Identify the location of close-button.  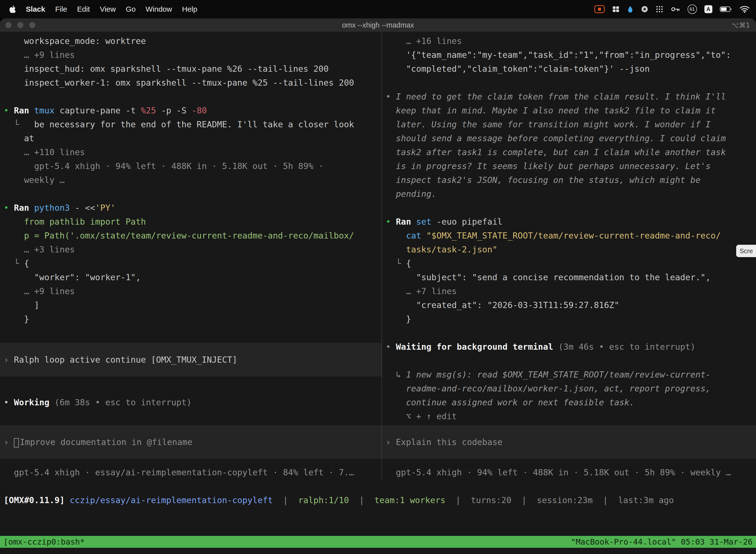
(8, 25).